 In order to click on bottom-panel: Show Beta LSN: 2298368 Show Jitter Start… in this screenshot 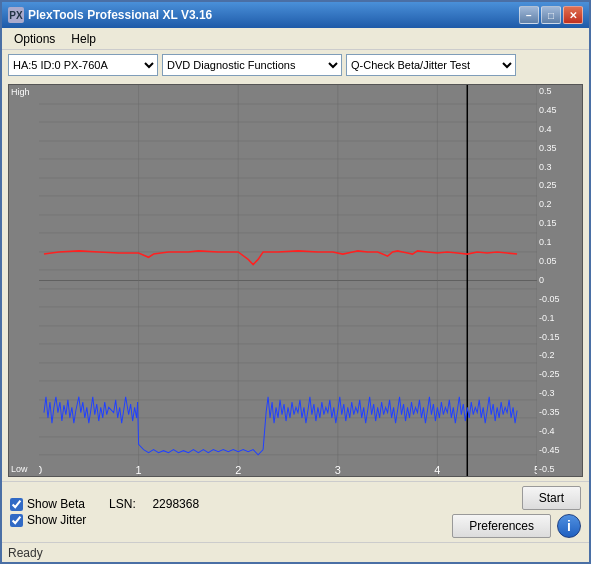, I will do `click(296, 512)`.